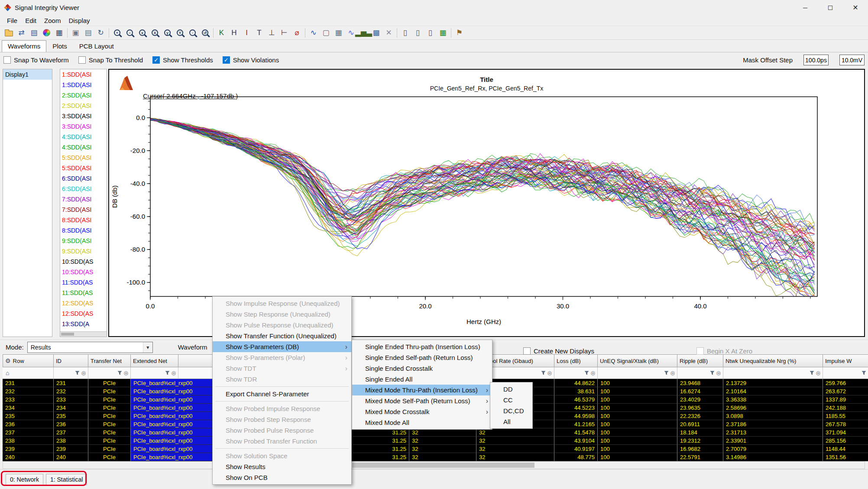 This screenshot has height=489, width=868. Describe the element at coordinates (282, 303) in the screenshot. I see `menu-item-show-impulse-response-unequalized: Show Impulse Response (Unequalized)` at that location.